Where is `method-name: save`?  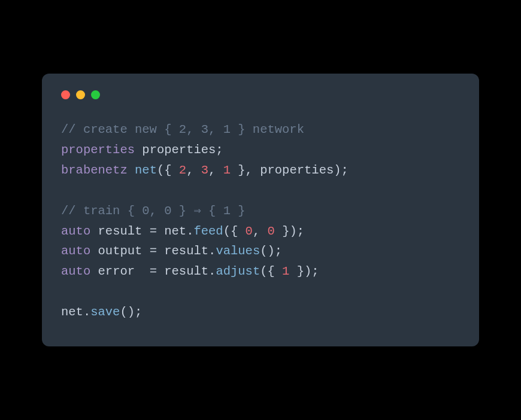
method-name: save is located at coordinates (105, 312).